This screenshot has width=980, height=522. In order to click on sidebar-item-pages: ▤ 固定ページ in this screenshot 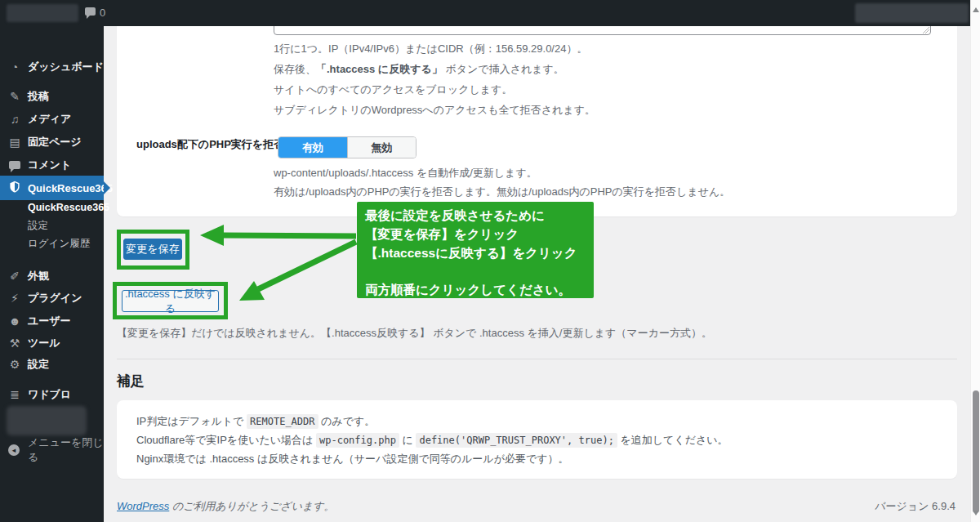, I will do `click(52, 142)`.